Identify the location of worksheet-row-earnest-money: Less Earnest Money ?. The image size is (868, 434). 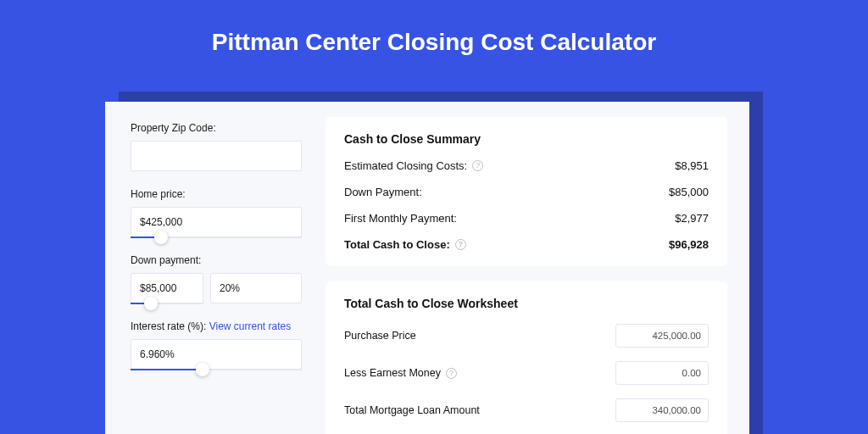
(526, 373).